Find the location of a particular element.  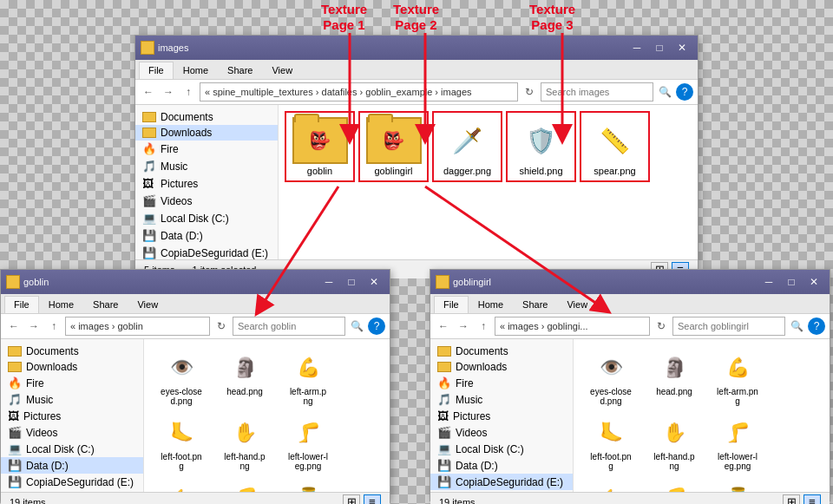

goblin-breadcrumb: « images › goblin is located at coordinates (137, 326).